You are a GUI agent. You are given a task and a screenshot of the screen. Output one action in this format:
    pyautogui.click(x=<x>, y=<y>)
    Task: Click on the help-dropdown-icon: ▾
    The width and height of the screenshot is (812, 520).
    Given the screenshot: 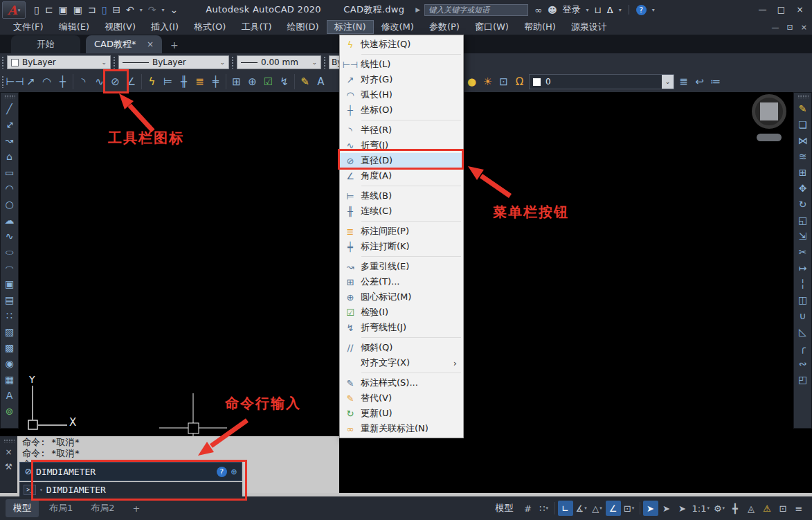 What is the action you would take?
    pyautogui.click(x=653, y=10)
    